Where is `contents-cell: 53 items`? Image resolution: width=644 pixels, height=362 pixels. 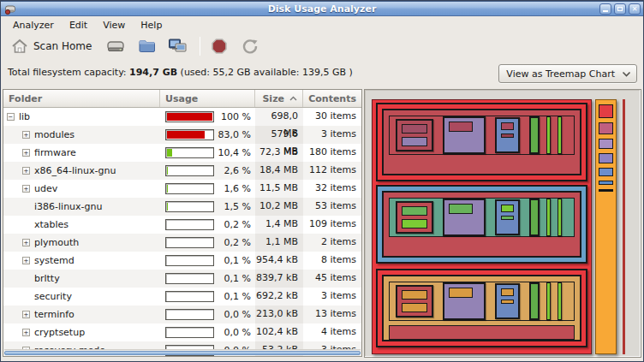
contents-cell: 53 items is located at coordinates (332, 207).